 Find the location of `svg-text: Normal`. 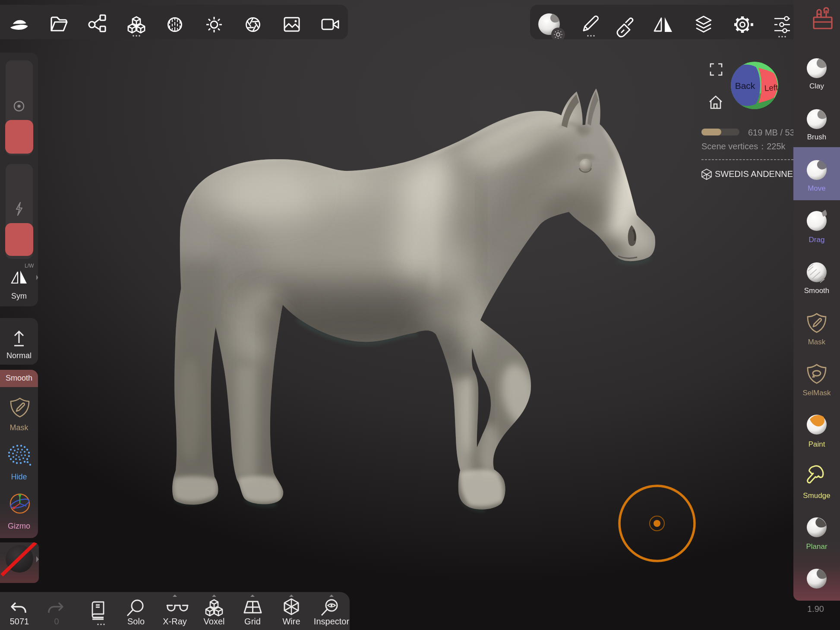

svg-text: Normal is located at coordinates (19, 356).